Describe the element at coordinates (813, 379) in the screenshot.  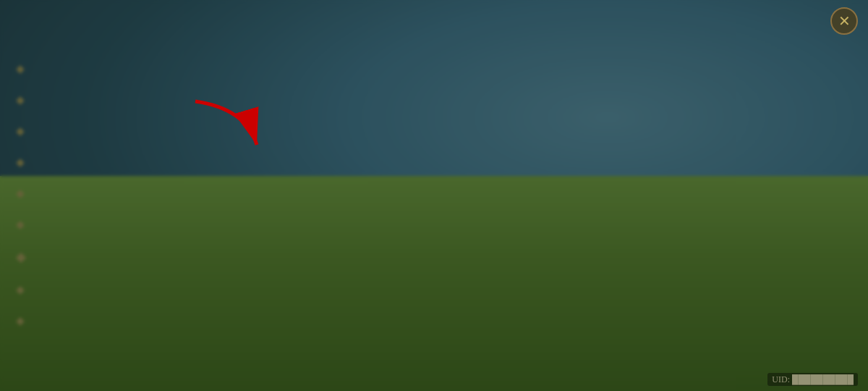
I see `uid-bar: UID: ██████████` at that location.